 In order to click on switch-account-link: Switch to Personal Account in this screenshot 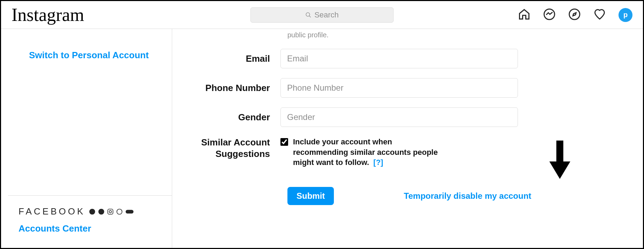, I will do `click(94, 55)`.